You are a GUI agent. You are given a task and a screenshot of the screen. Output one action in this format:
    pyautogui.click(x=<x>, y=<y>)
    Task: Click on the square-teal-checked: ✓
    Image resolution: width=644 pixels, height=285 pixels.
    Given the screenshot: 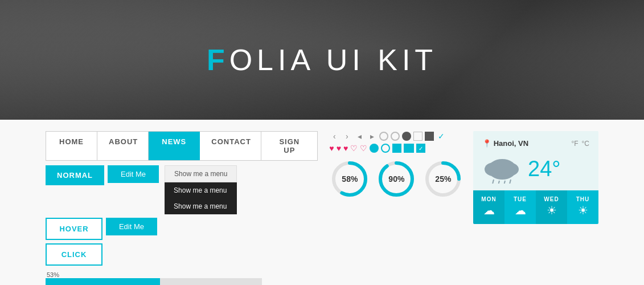 What is the action you would take?
    pyautogui.click(x=421, y=148)
    